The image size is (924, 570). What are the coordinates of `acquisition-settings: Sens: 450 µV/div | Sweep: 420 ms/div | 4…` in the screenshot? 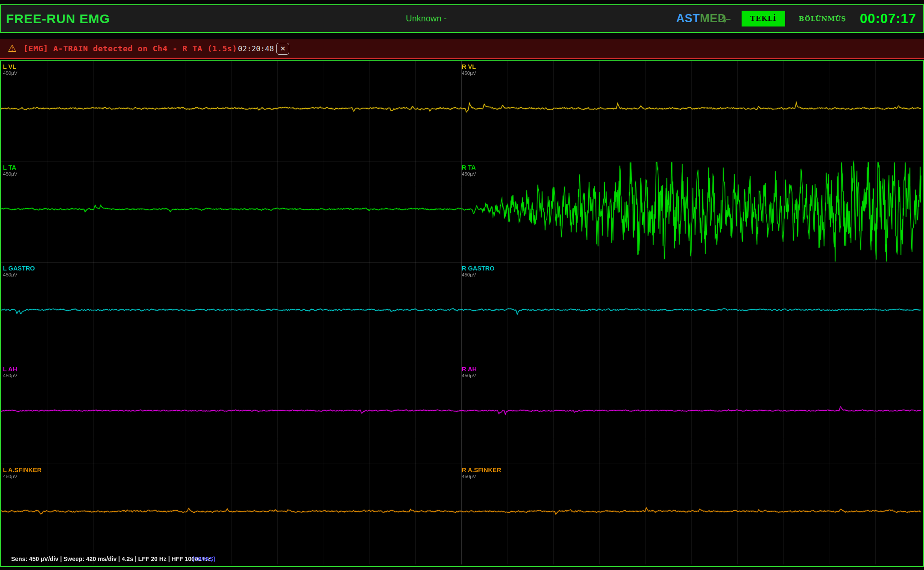 It's located at (111, 559).